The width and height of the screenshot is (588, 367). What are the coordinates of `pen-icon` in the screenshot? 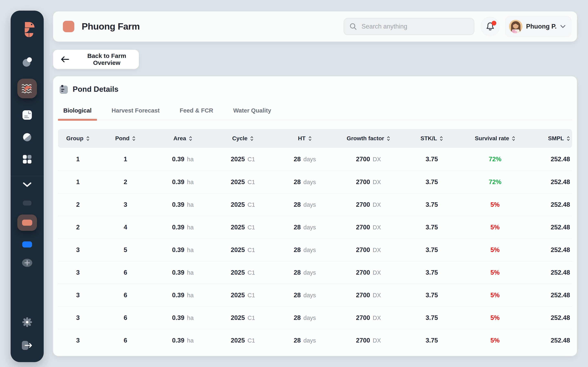 It's located at (27, 137).